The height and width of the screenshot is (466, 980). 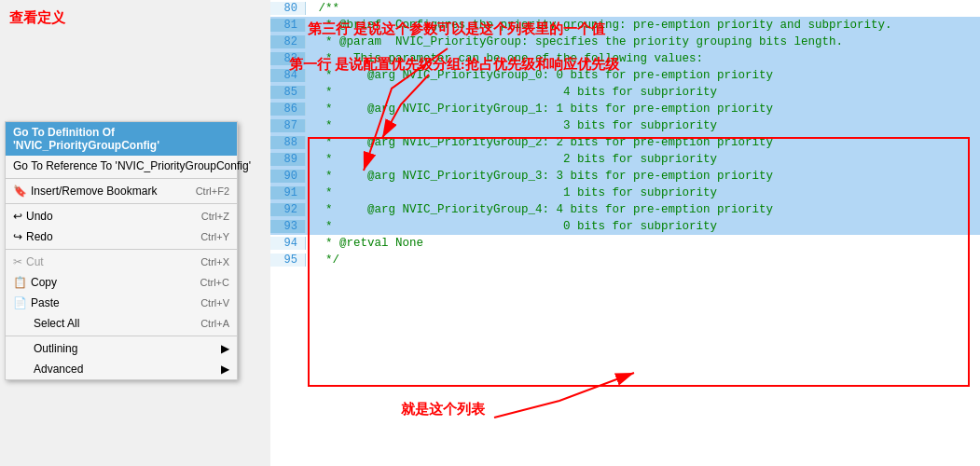 What do you see at coordinates (121, 191) in the screenshot?
I see `menu-insert-bookmark: 🔖 Insert/Remove Bookmark Ctrl+F2` at bounding box center [121, 191].